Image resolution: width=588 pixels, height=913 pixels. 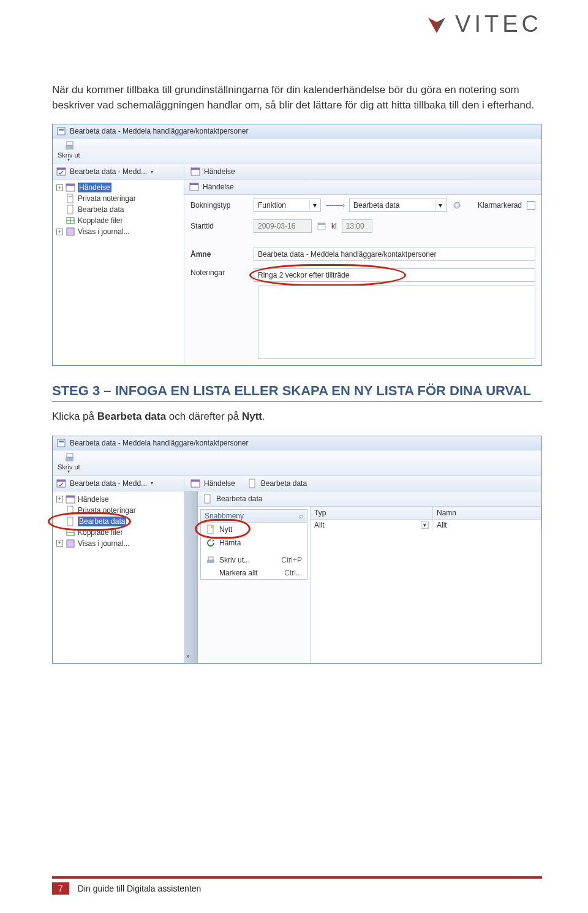 What do you see at coordinates (398, 205) in the screenshot?
I see `target-combo: Bearbeta data ▾` at bounding box center [398, 205].